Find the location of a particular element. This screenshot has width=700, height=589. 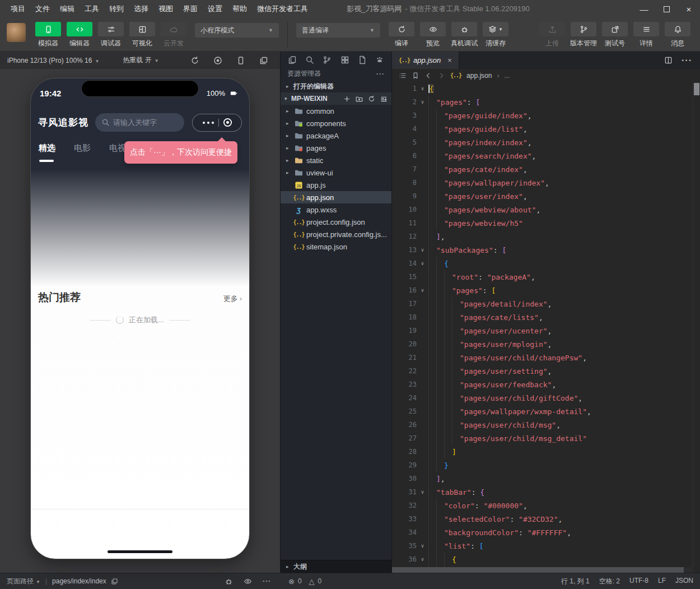

files-icon is located at coordinates (292, 60).